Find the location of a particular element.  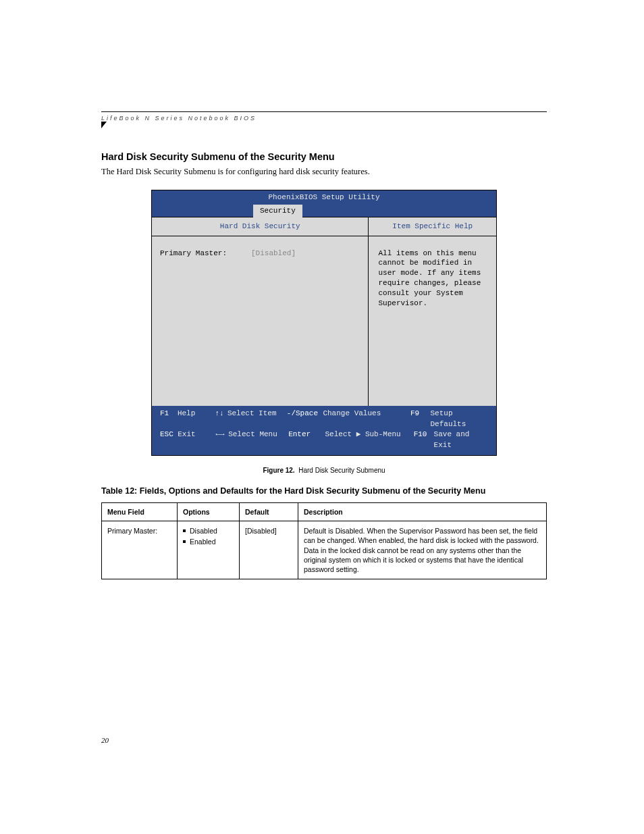

footer-action-save-exit: Save and Exit is located at coordinates (461, 440).